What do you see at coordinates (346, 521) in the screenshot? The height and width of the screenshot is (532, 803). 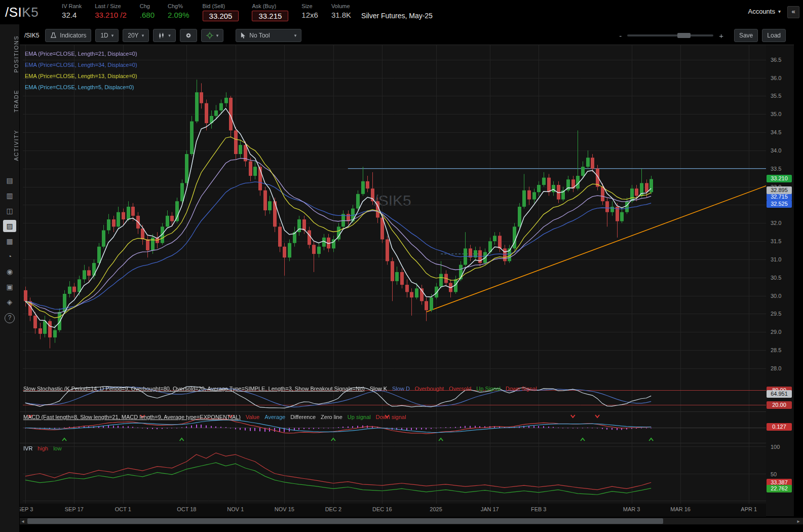 I see `scrollbar-thumb` at bounding box center [346, 521].